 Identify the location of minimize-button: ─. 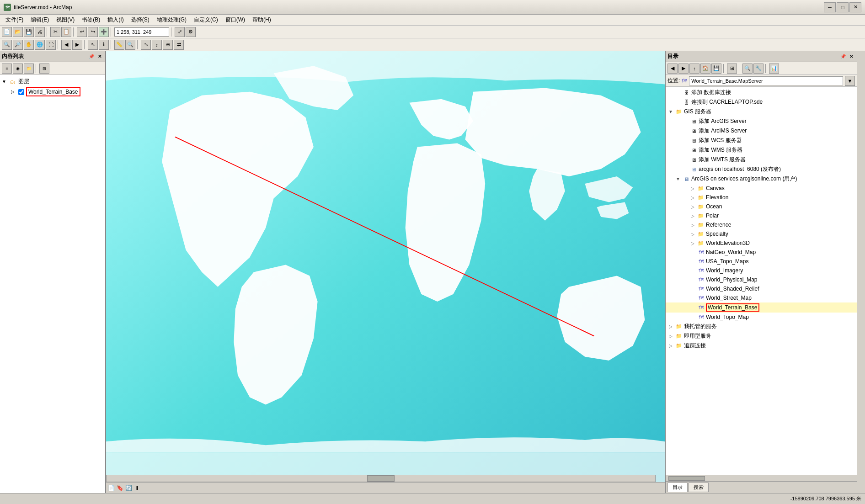
(830, 7).